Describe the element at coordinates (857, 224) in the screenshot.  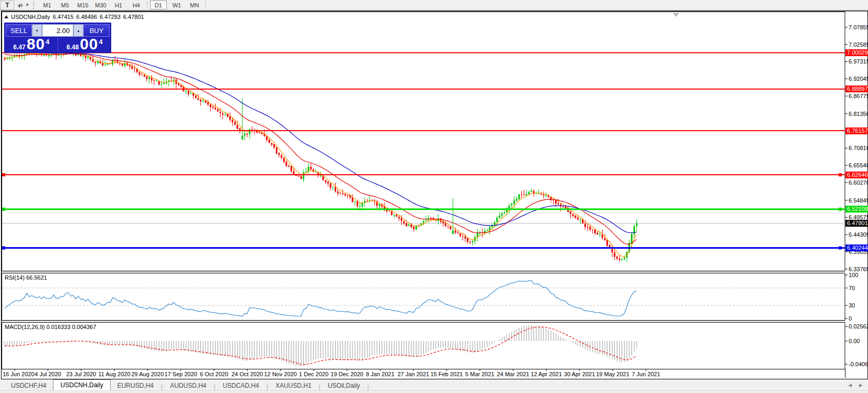
I see `current-price-badge: 6.47801` at that location.